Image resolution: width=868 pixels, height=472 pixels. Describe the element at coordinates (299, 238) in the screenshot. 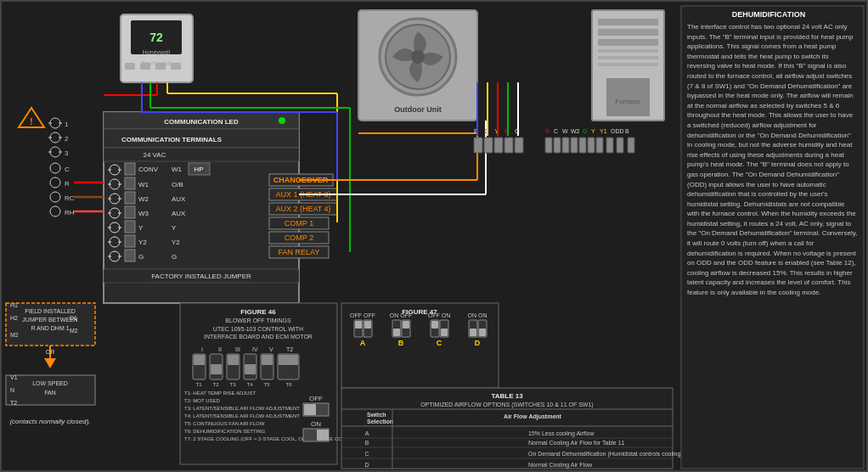

I see `svg-text: COMP 2` at that location.